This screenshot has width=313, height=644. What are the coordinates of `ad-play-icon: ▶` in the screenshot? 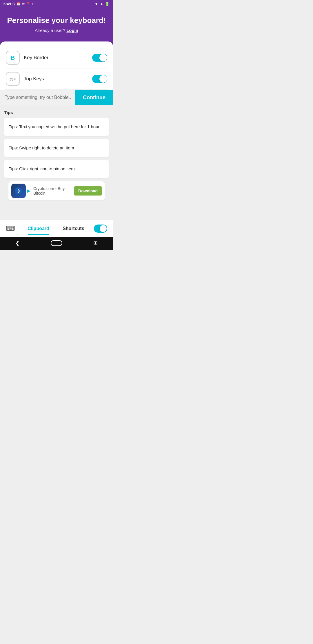 It's located at (29, 191).